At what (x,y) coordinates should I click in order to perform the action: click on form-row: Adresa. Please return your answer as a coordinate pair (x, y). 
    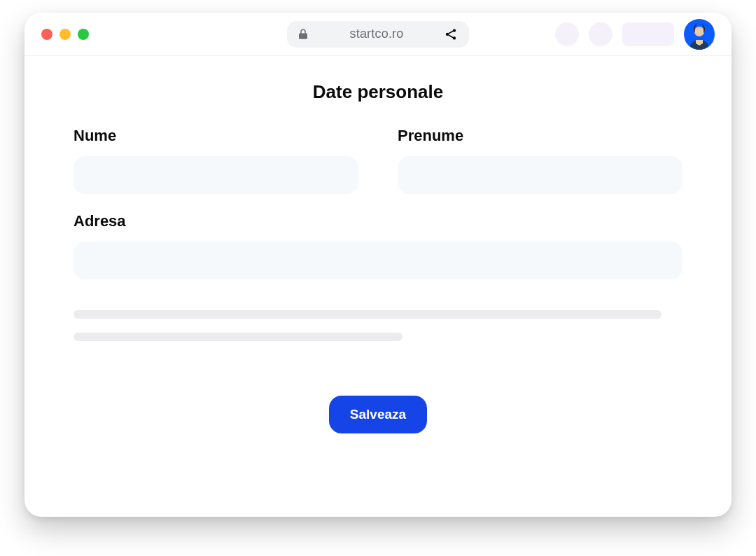
    Looking at the image, I should click on (378, 246).